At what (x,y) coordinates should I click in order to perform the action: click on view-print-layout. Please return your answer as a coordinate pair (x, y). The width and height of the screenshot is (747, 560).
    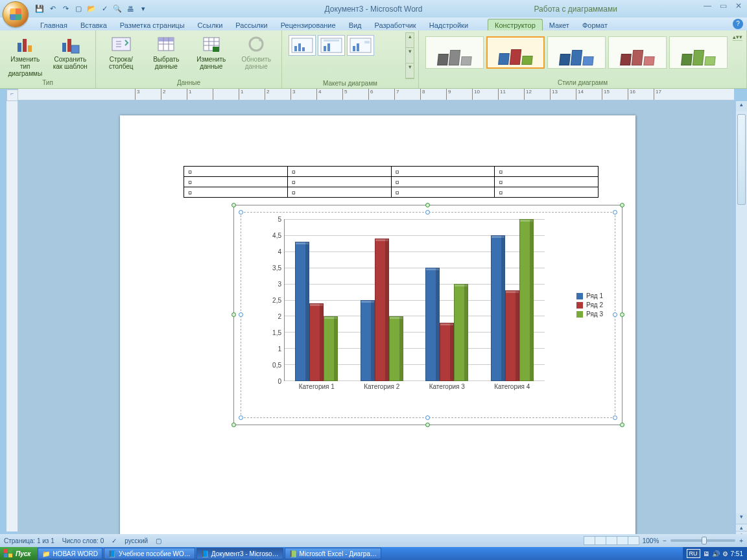
    Looking at the image, I should click on (589, 541).